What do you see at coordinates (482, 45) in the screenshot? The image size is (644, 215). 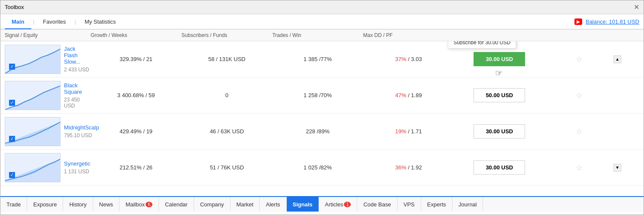 I see `subscribe-tooltip-1: Subscribe for 30.00 USD` at bounding box center [482, 45].